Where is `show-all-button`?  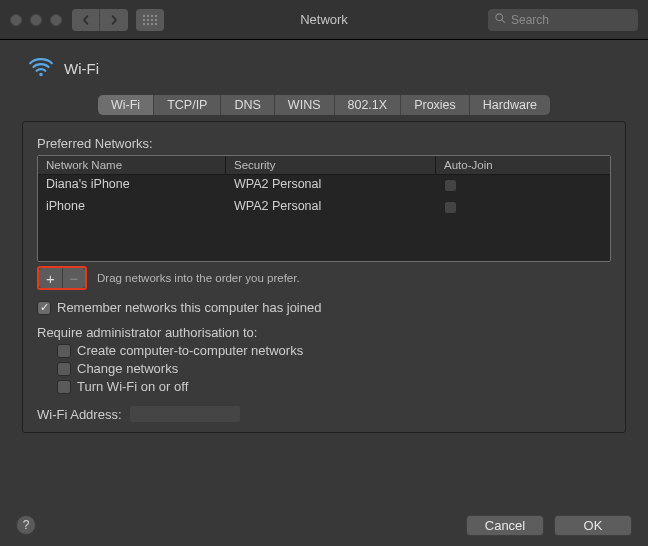
show-all-button is located at coordinates (150, 20).